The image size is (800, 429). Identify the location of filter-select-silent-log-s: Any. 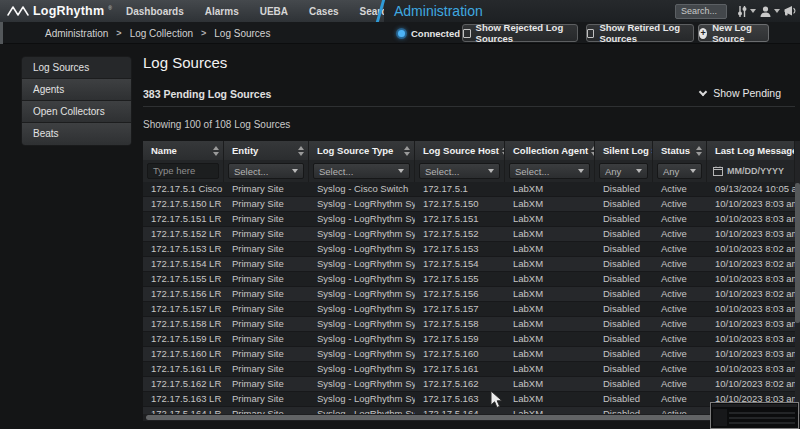
(624, 171).